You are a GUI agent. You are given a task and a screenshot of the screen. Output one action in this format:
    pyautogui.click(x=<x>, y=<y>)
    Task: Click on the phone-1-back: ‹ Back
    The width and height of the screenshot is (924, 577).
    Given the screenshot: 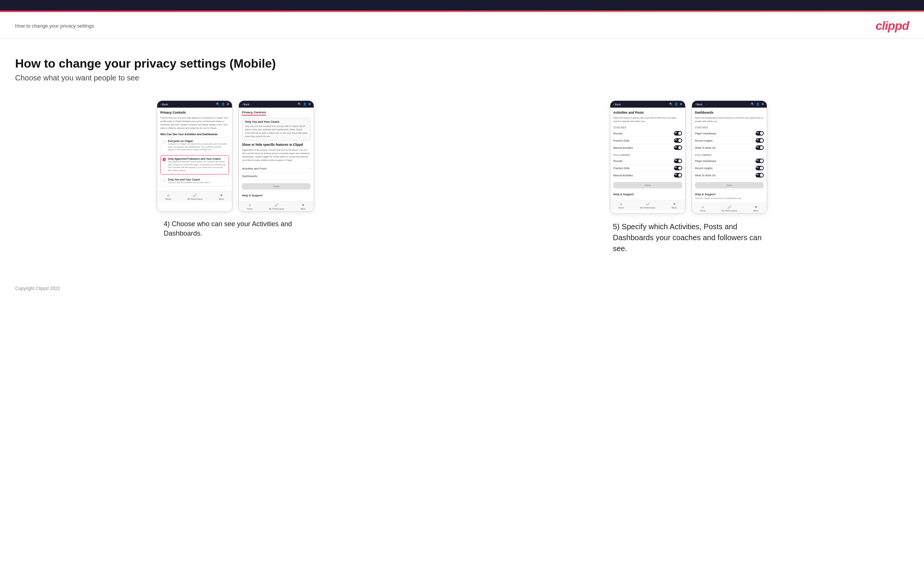 What is the action you would take?
    pyautogui.click(x=164, y=105)
    